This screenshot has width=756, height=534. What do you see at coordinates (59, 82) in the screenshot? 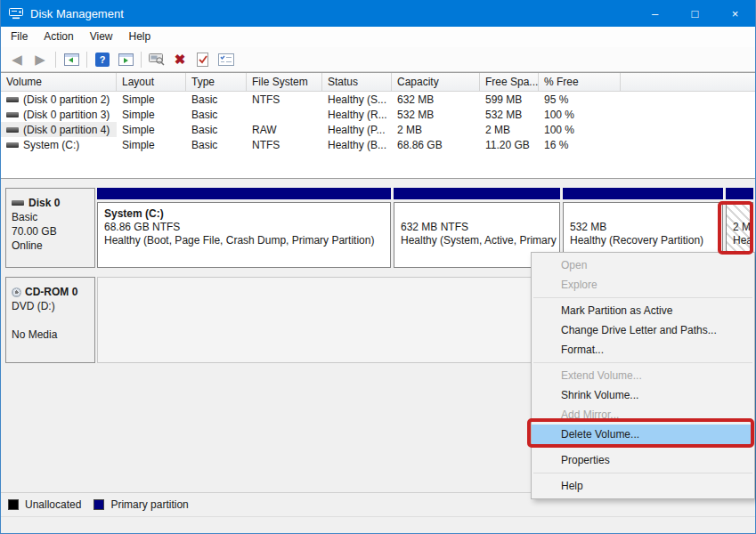
I see `column-header-volume: Volume` at bounding box center [59, 82].